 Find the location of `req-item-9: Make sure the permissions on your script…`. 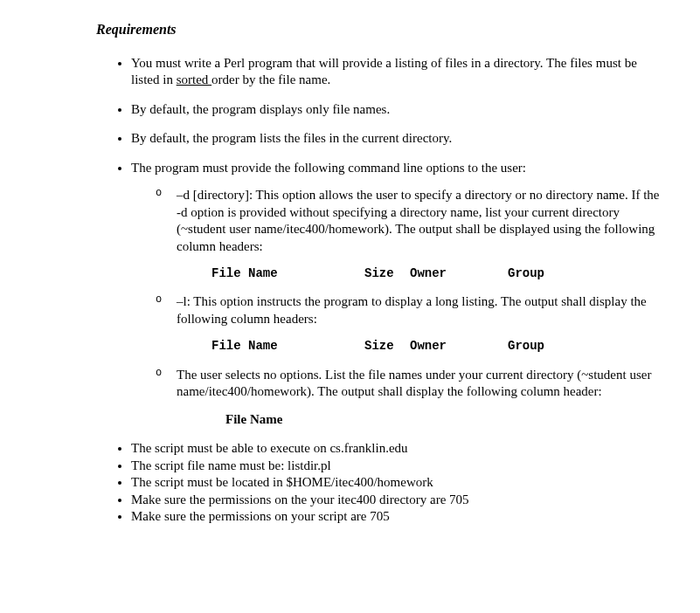

req-item-9: Make sure the permissions on your script… is located at coordinates (399, 517).